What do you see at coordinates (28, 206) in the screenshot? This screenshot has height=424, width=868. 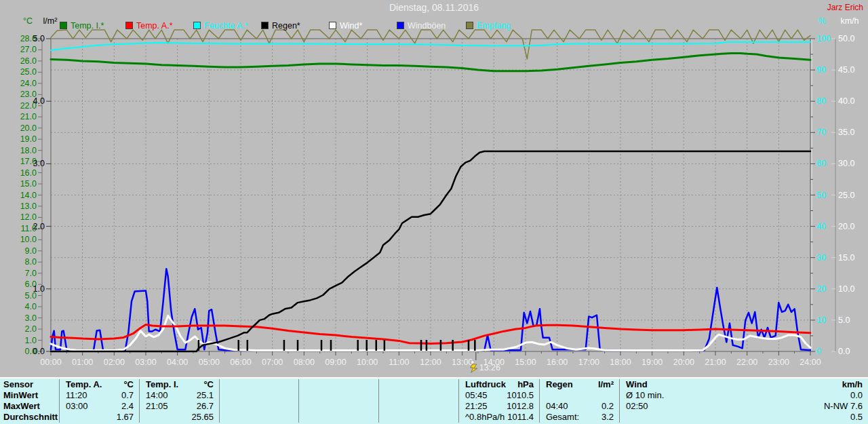 I see `svg-text: 13.0` at bounding box center [28, 206].